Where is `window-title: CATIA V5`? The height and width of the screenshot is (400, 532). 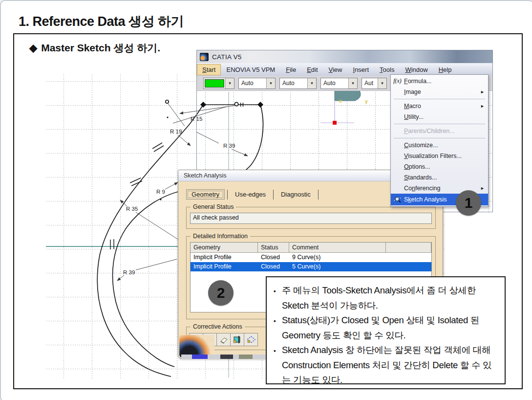
window-title: CATIA V5 is located at coordinates (227, 57).